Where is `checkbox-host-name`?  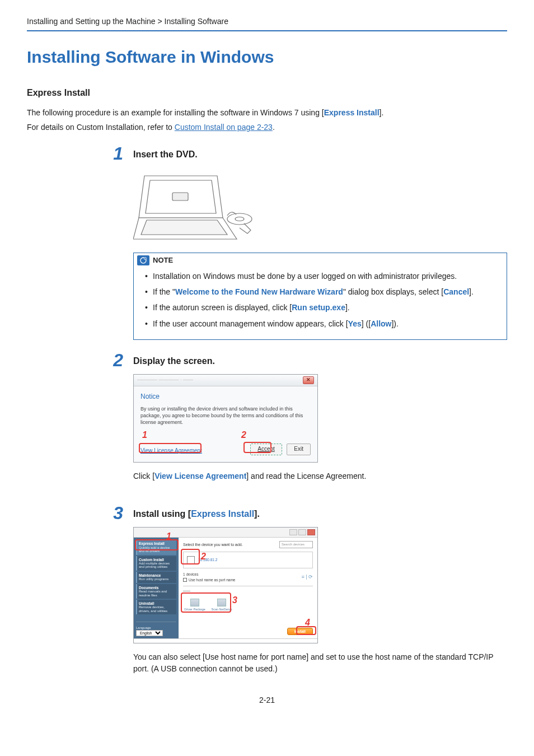 checkbox-host-name is located at coordinates (185, 580).